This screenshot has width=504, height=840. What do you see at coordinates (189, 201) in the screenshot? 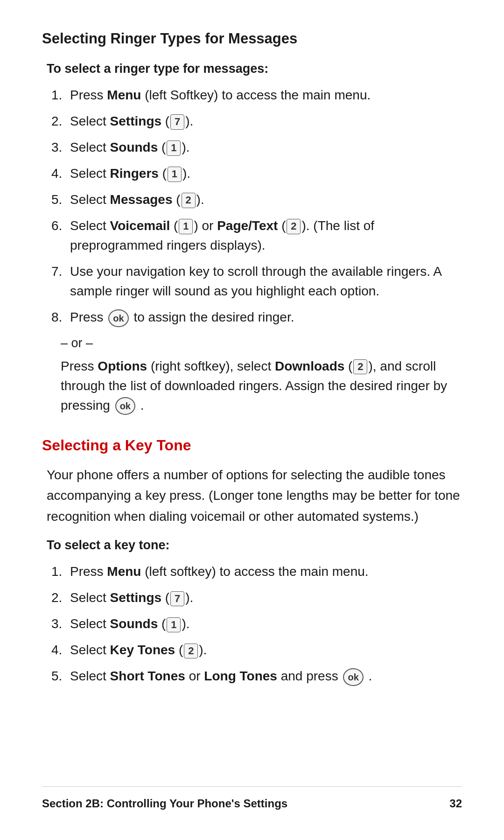
I see `key-badge-2a: 2` at bounding box center [189, 201].